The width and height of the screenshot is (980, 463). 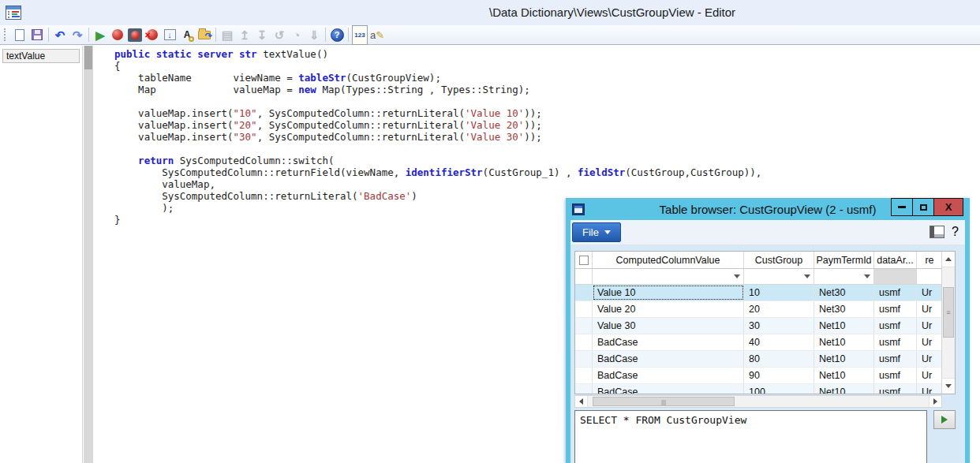 I want to click on table-row: Value 3030Net10usmfUr, so click(x=765, y=327).